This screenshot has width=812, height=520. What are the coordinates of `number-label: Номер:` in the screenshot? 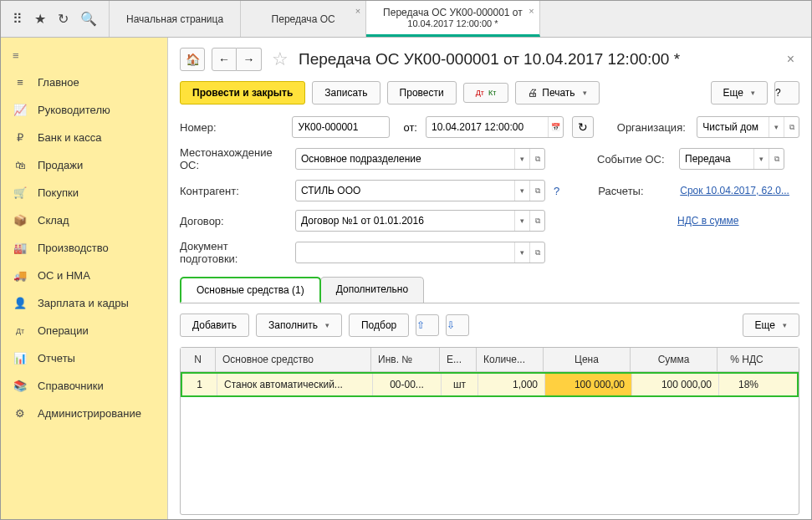 It's located at (232, 127).